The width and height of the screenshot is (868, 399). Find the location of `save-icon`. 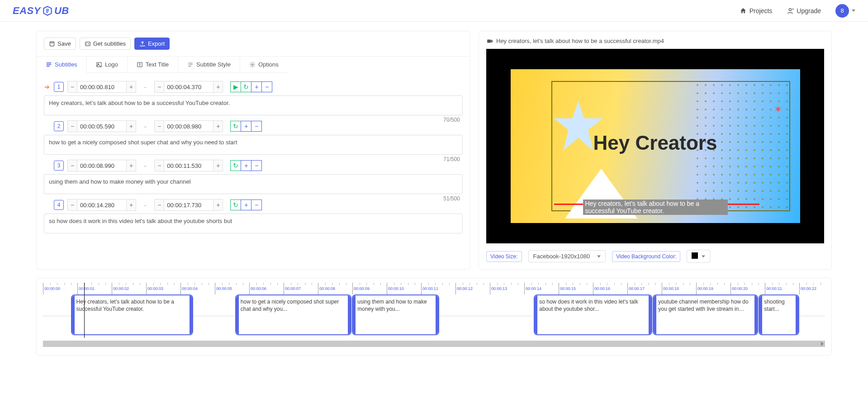

save-icon is located at coordinates (52, 44).